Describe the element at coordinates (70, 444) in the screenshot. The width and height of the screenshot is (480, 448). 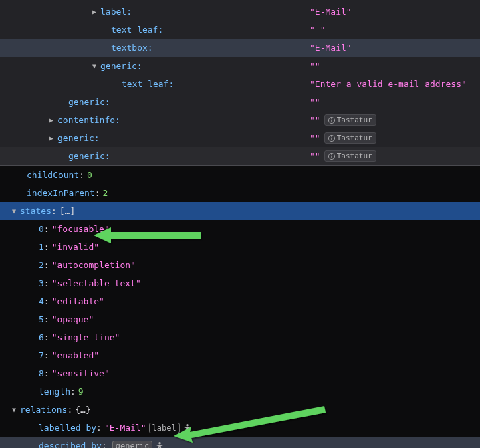
I see `relation-key: described by` at that location.